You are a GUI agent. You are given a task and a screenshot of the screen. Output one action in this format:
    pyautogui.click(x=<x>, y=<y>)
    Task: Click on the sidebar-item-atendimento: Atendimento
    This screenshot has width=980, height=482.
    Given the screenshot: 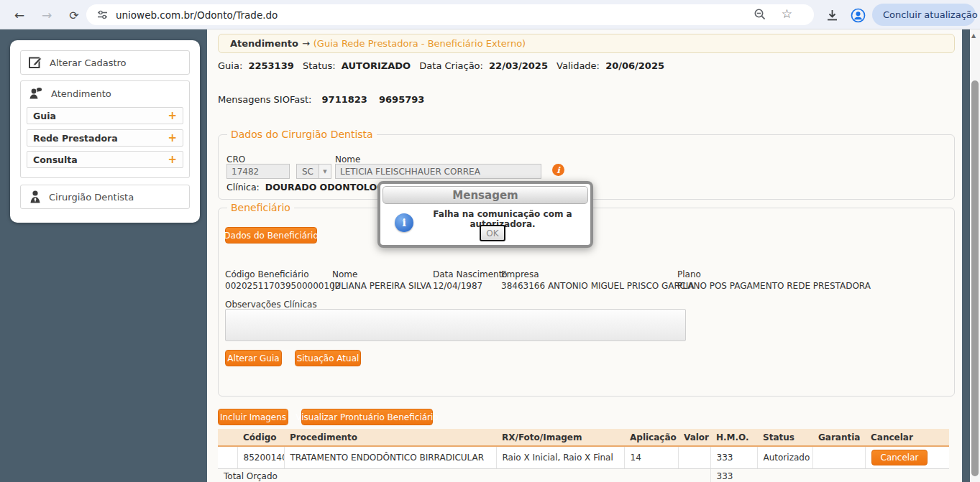 What is the action you would take?
    pyautogui.click(x=105, y=93)
    